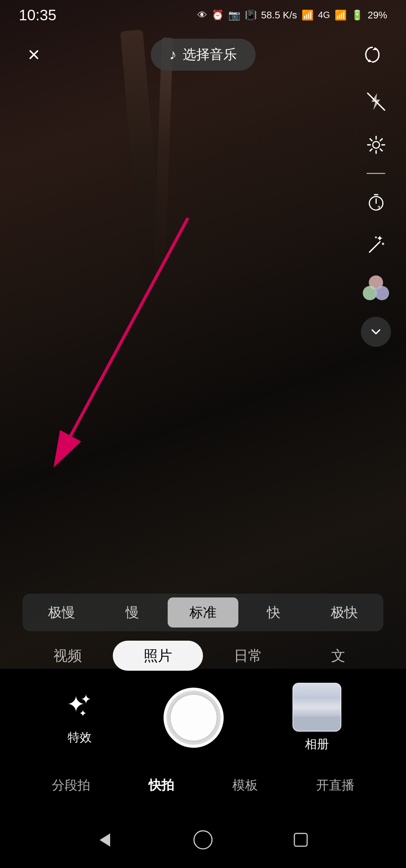 This screenshot has width=406, height=868. I want to click on tab-daily: 日常, so click(248, 656).